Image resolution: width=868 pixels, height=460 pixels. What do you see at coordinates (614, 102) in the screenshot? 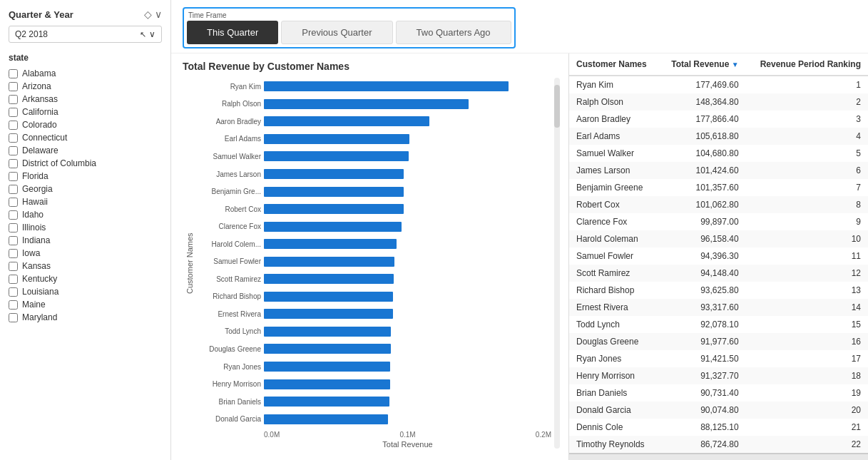
I see `customer-name: Ralph Olson` at bounding box center [614, 102].